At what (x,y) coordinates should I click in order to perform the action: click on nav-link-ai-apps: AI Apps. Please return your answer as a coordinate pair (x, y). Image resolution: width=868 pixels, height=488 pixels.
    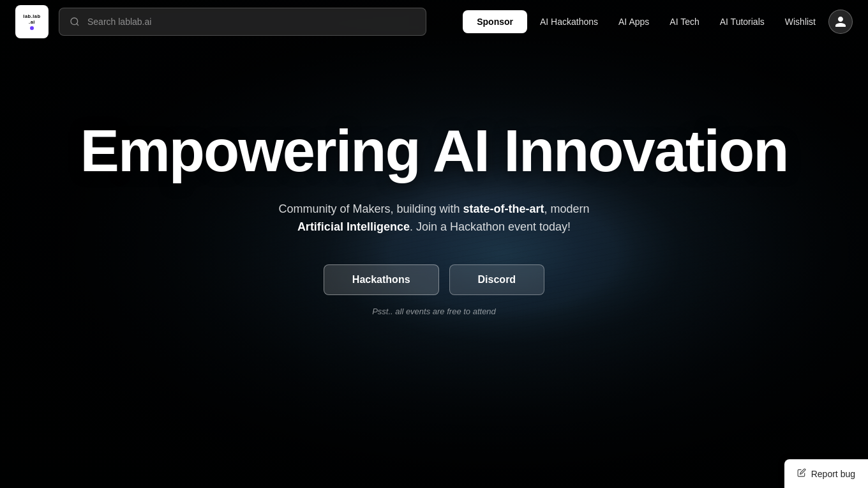
    Looking at the image, I should click on (634, 22).